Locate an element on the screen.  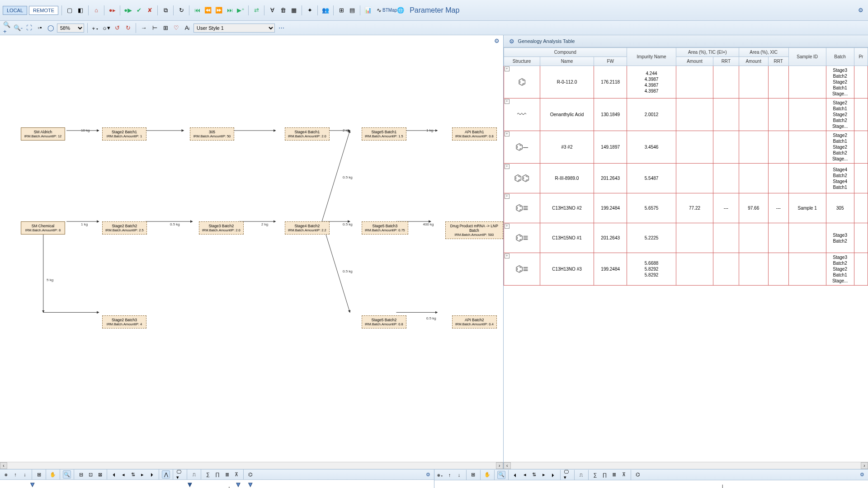
open-doc-icon: ◧ is located at coordinates (80, 10).